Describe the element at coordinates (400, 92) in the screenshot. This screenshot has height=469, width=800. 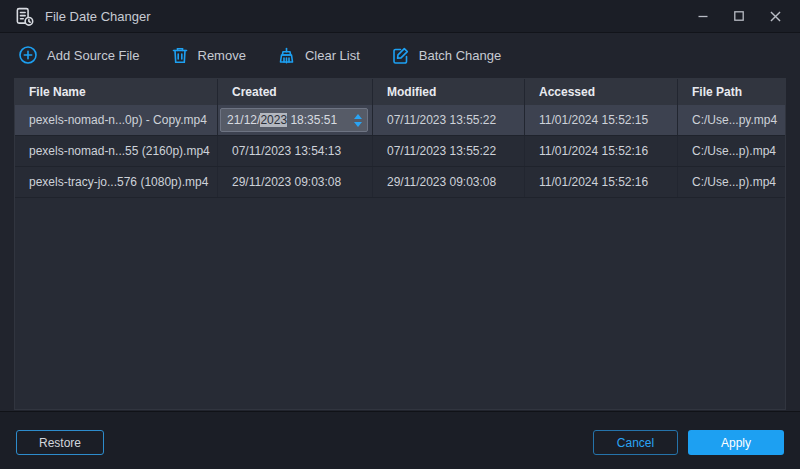
I see `table-header: File Name Created Modified Accessed File…` at that location.